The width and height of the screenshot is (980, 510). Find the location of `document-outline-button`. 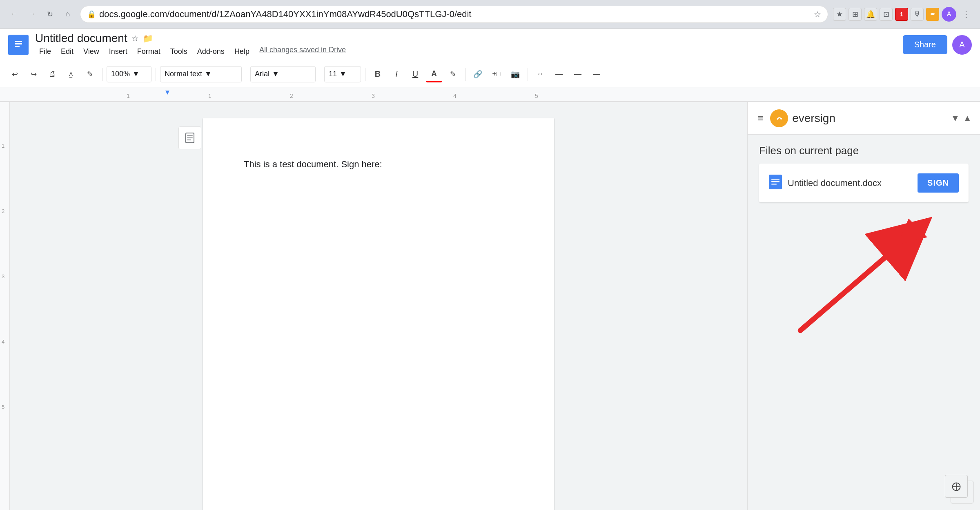

document-outline-button is located at coordinates (190, 138).